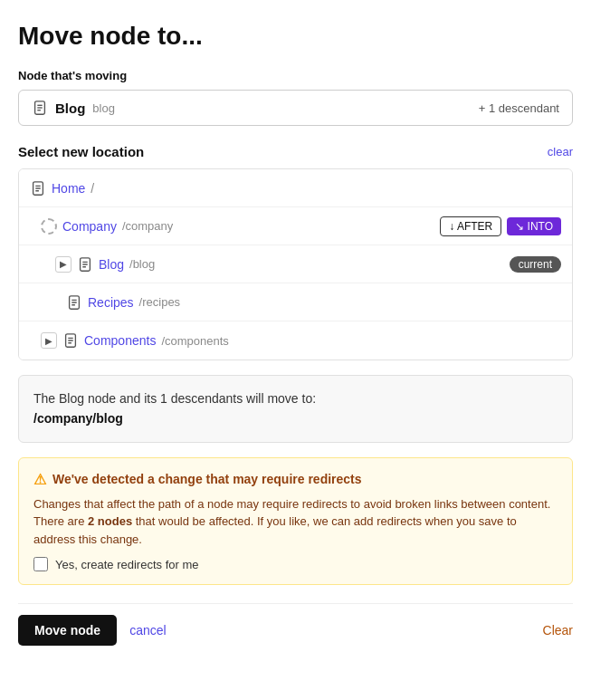 This screenshot has width=591, height=700. I want to click on clear-location-link: clear, so click(560, 152).